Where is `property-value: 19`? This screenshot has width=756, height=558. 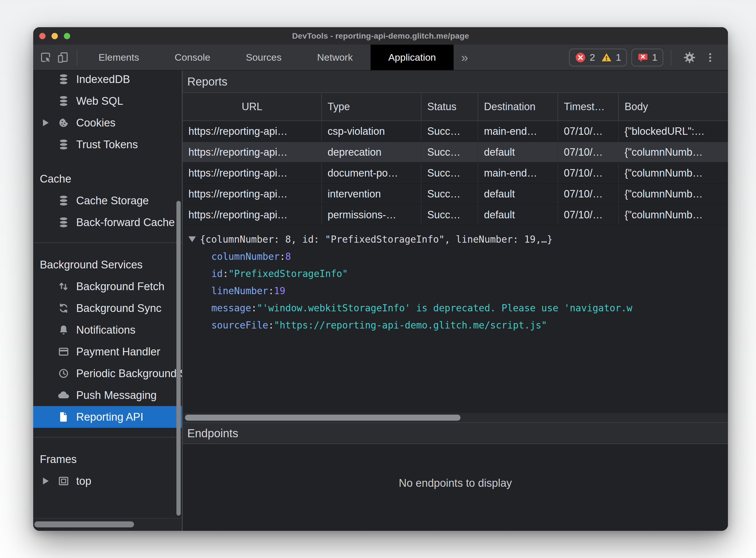 property-value: 19 is located at coordinates (280, 291).